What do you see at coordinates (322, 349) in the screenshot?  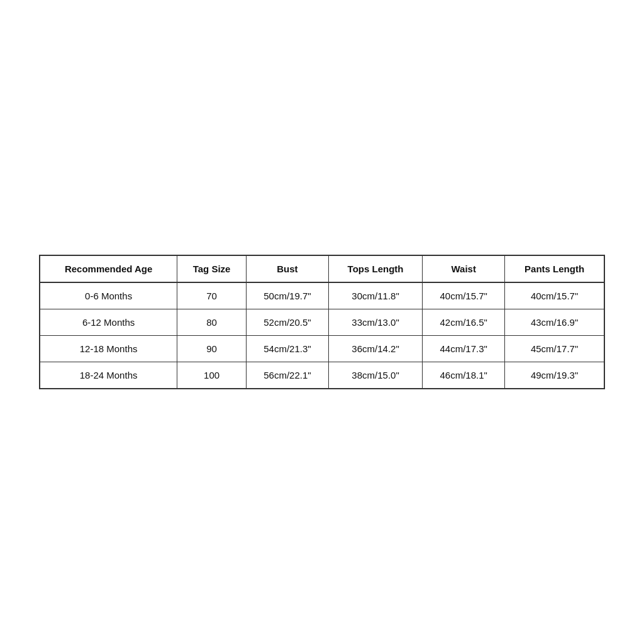 I see `table-row: 12-18 Months9054cm/21.3"36cm/14.2"44cm/1…` at bounding box center [322, 349].